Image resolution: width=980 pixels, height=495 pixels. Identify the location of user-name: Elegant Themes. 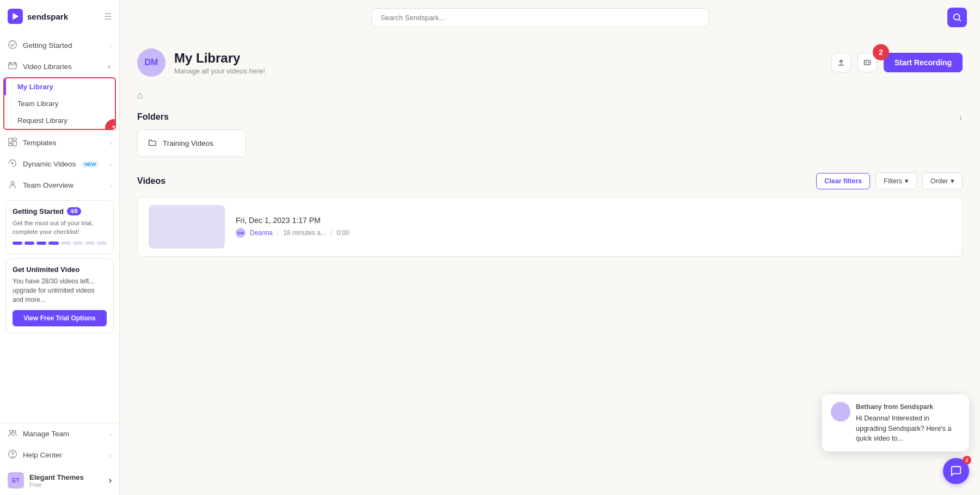
(57, 478).